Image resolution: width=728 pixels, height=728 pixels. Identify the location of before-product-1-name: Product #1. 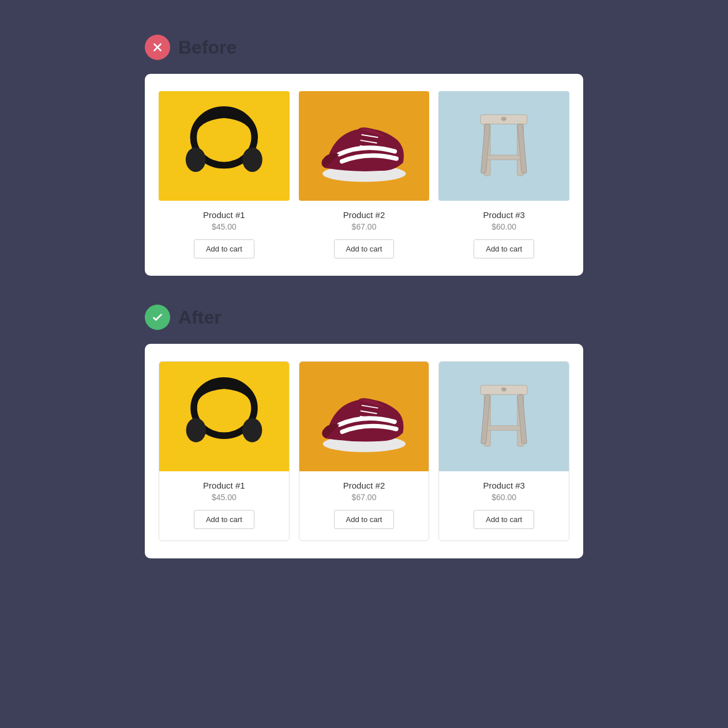
(224, 215).